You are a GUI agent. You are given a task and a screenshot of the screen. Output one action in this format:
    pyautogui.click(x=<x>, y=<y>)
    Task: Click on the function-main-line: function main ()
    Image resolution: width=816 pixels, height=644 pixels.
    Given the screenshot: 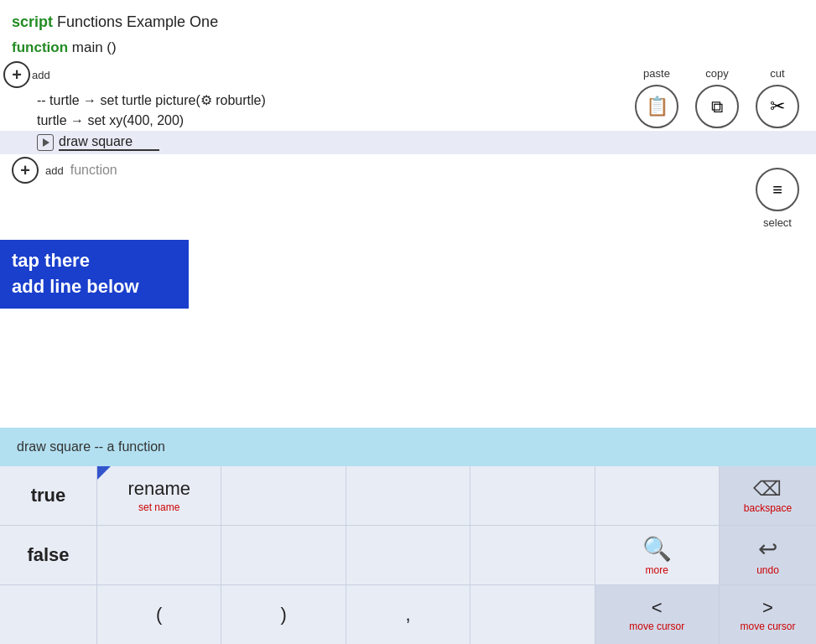 What is the action you would take?
    pyautogui.click(x=408, y=48)
    